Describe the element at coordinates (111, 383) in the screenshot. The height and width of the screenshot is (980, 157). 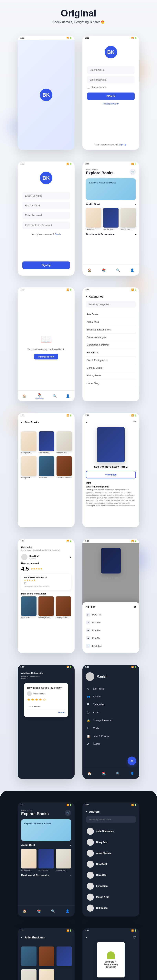
I see `category-item: Horror Story` at that location.